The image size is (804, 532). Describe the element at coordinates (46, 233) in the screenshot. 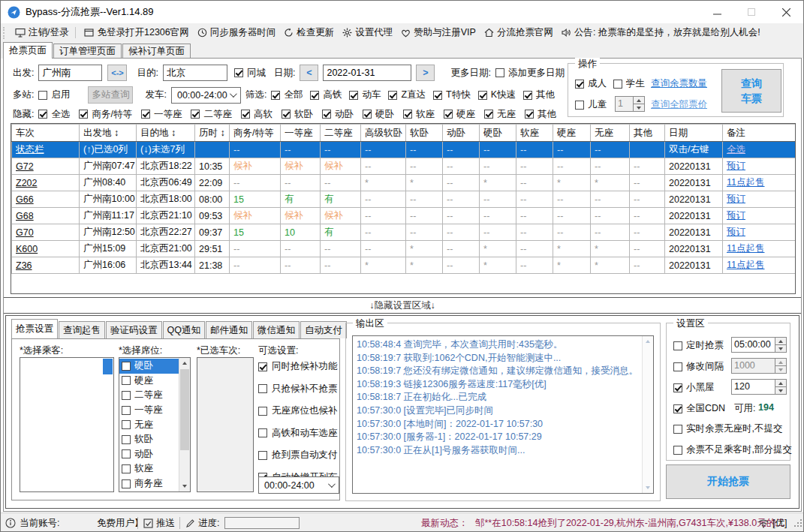

I see `train-number: G70` at that location.